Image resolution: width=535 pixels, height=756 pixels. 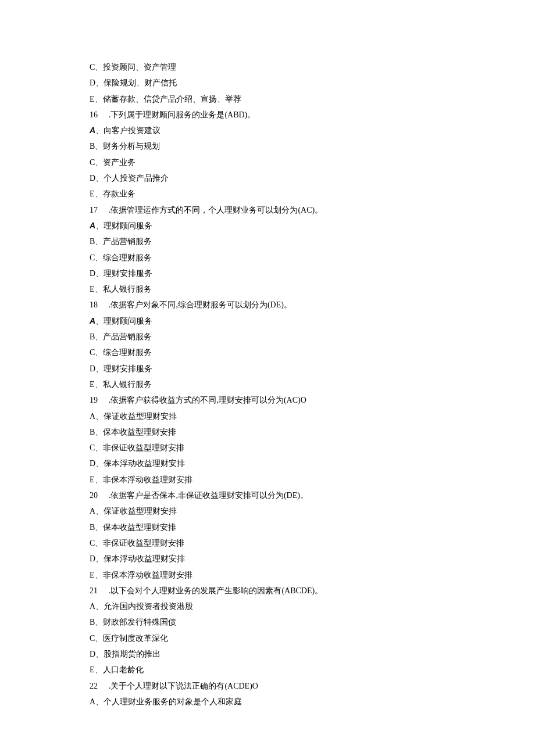 What do you see at coordinates (312, 273) in the screenshot?
I see `option-line: D、理财安排服务` at bounding box center [312, 273].